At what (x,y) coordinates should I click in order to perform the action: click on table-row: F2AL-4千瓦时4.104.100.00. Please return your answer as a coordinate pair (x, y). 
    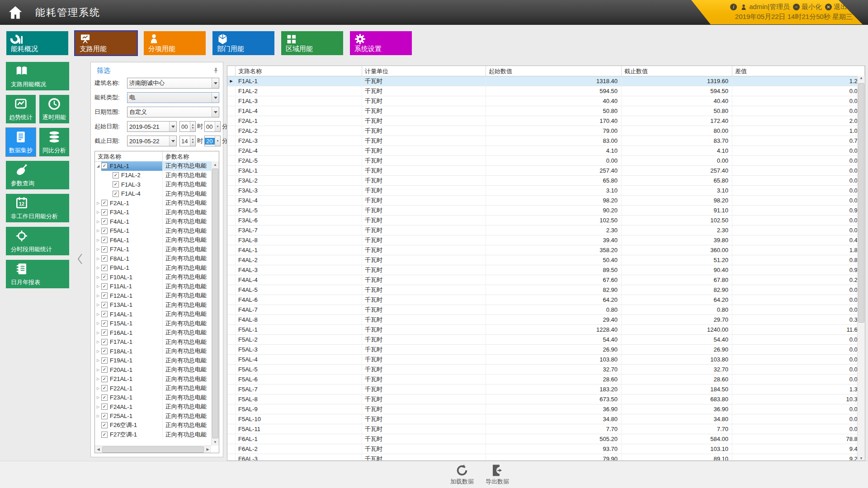
    Looking at the image, I should click on (546, 151).